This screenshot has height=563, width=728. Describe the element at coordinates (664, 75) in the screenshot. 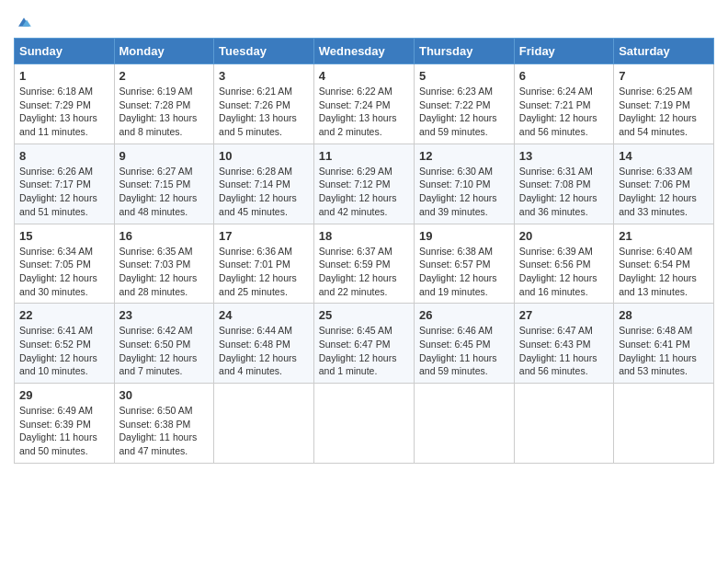

I see `day-number: 7` at that location.